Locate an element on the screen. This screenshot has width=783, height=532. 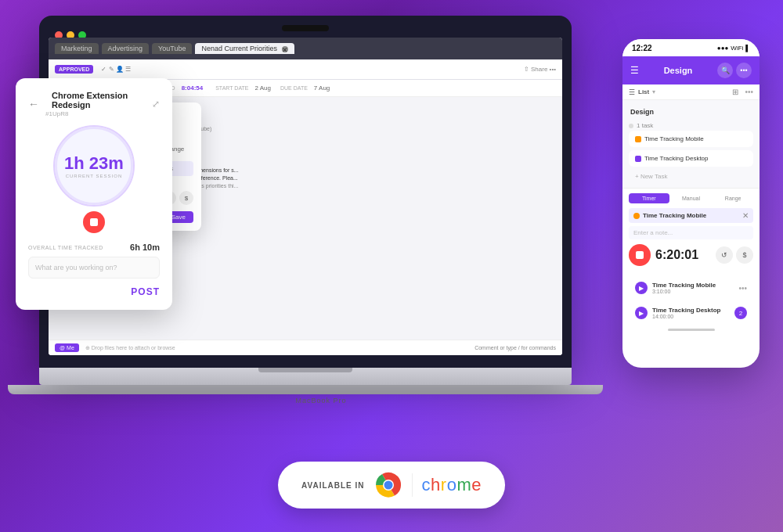
badge-divider is located at coordinates (412, 485).